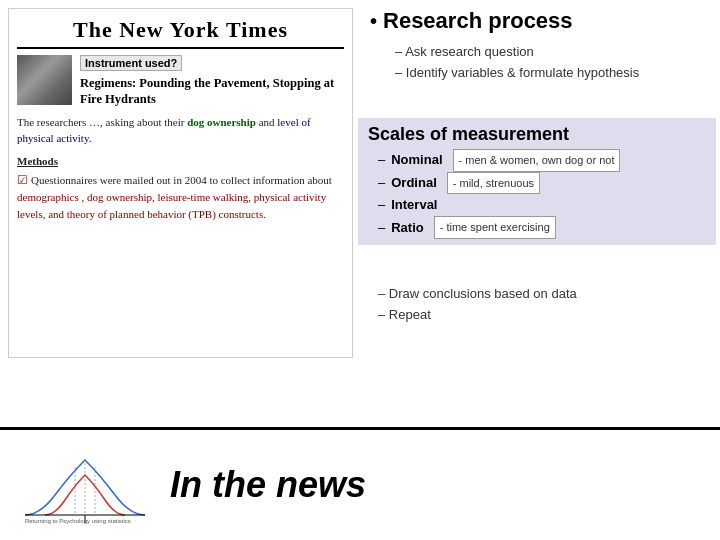  Describe the element at coordinates (537, 182) in the screenshot. I see `scales-section: Scales of measurement Nominal - men & wo…` at that location.